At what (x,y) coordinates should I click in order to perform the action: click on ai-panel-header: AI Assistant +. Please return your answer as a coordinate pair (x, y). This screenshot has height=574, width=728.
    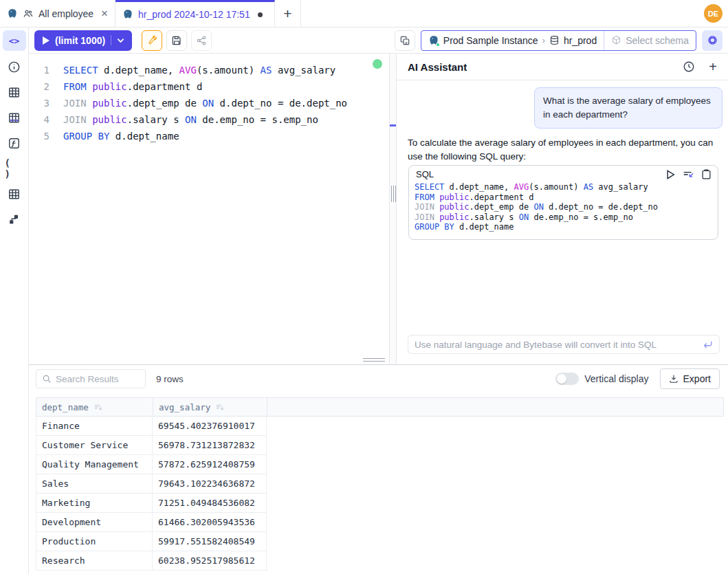
    Looking at the image, I should click on (562, 67).